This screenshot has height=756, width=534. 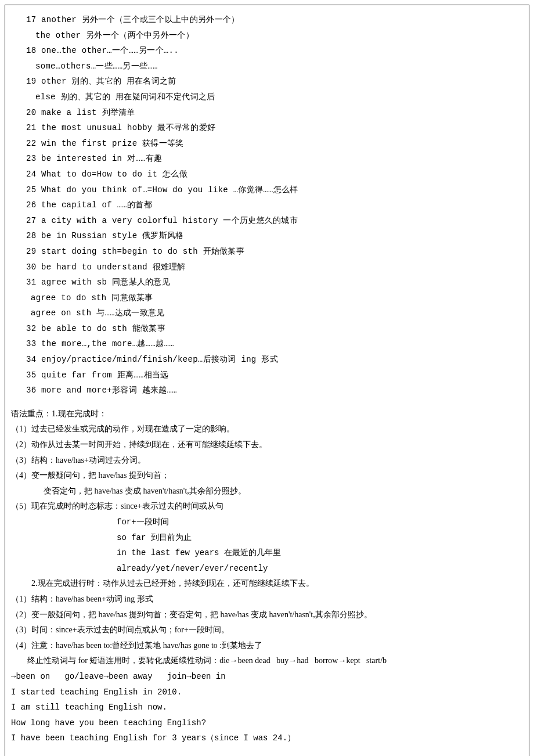 What do you see at coordinates (267, 375) in the screenshot?
I see `vocab-item-35: 35 quite far from 距离……相当远` at bounding box center [267, 375].